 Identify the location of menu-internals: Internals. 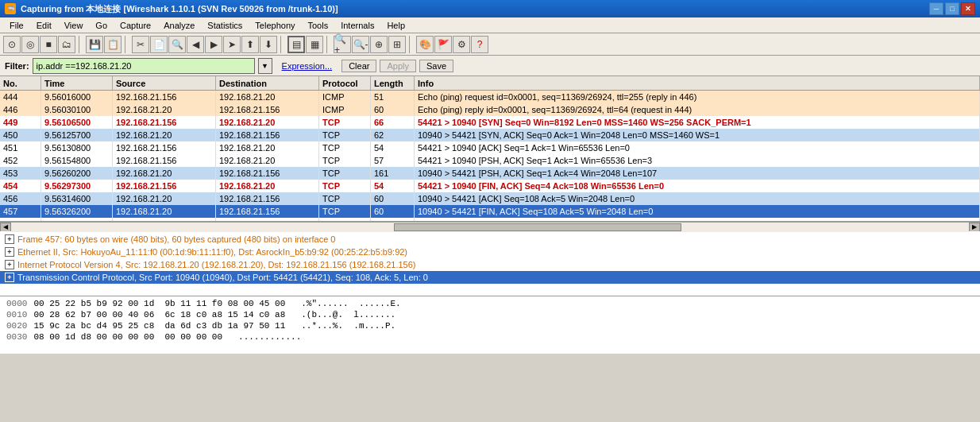
(357, 25).